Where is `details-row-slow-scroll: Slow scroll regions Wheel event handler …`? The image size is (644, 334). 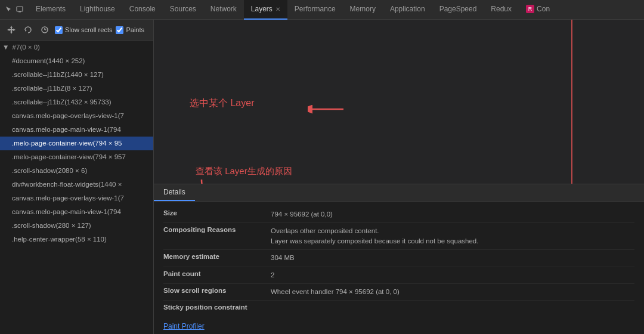 details-row-slow-scroll: Slow scroll regions Wheel event handler … is located at coordinates (399, 292).